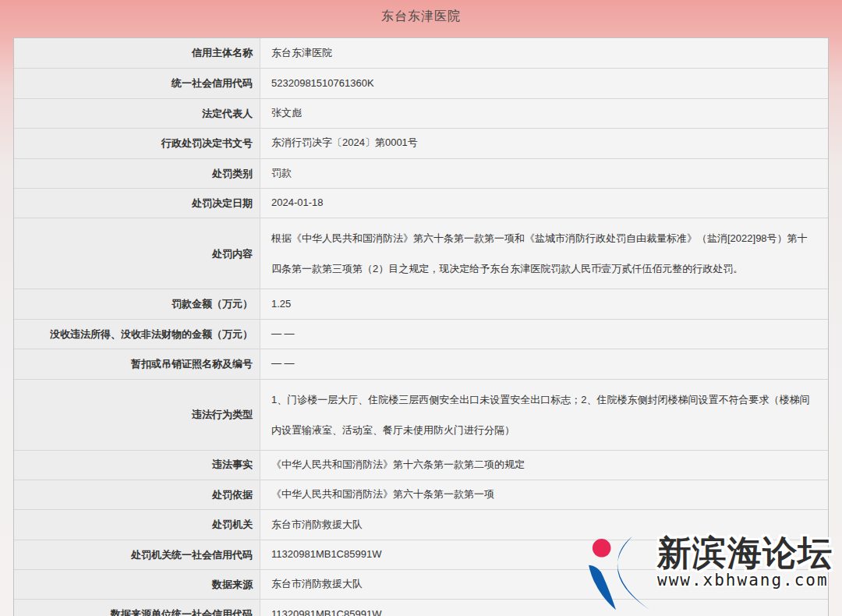 This screenshot has width=842, height=616. I want to click on row-value: 52320981510761360K, so click(544, 83).